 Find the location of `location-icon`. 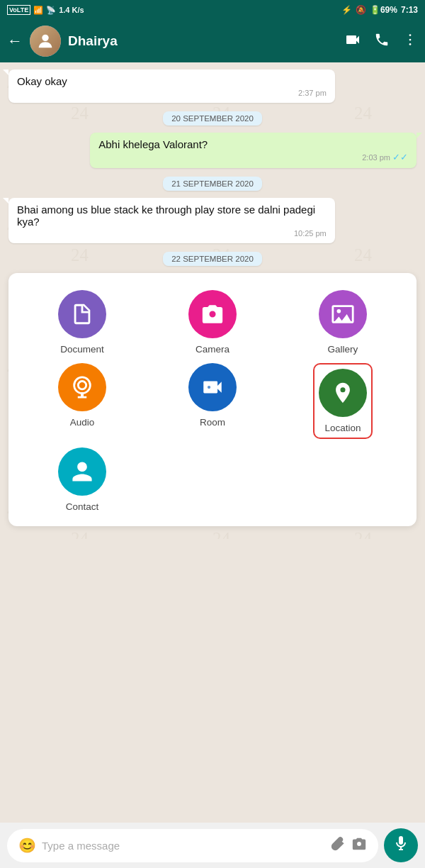

location-icon is located at coordinates (343, 393).